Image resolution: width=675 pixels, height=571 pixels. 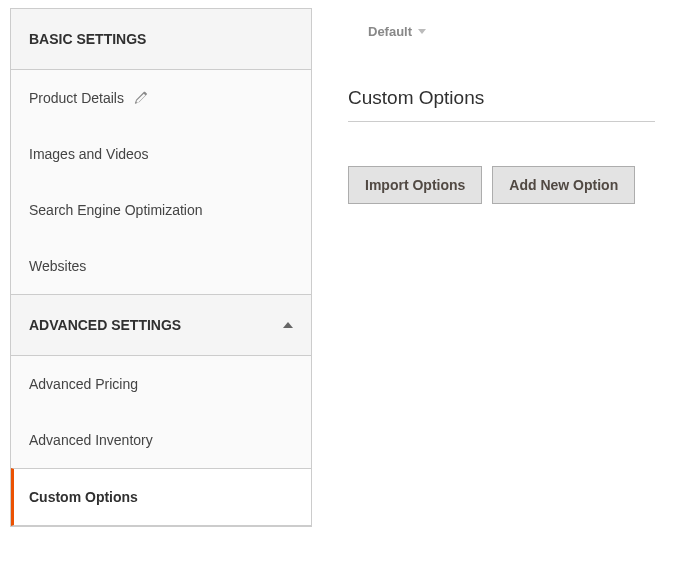 What do you see at coordinates (288, 325) in the screenshot?
I see `chevron-up-icon` at bounding box center [288, 325].